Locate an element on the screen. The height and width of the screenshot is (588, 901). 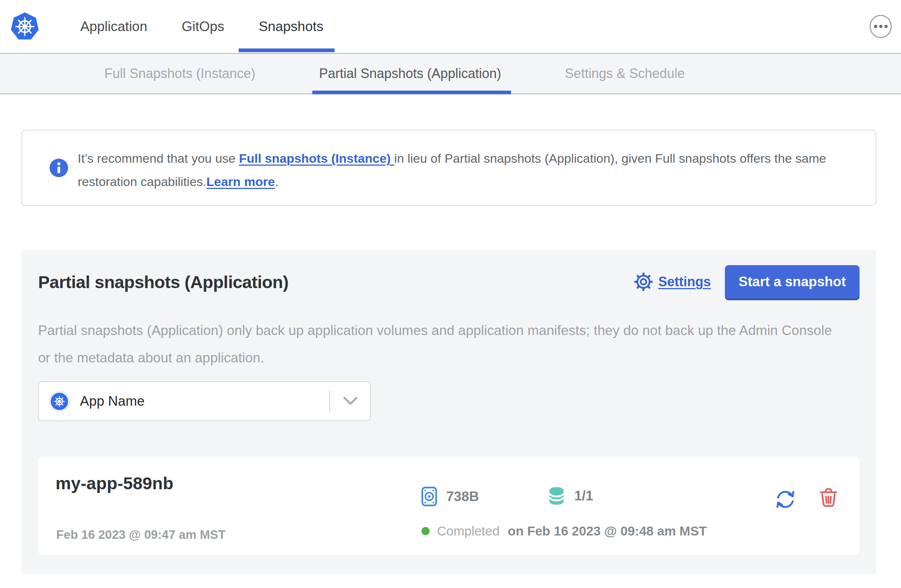
banner-text-intro: It’s recommend that you use is located at coordinates (158, 158).